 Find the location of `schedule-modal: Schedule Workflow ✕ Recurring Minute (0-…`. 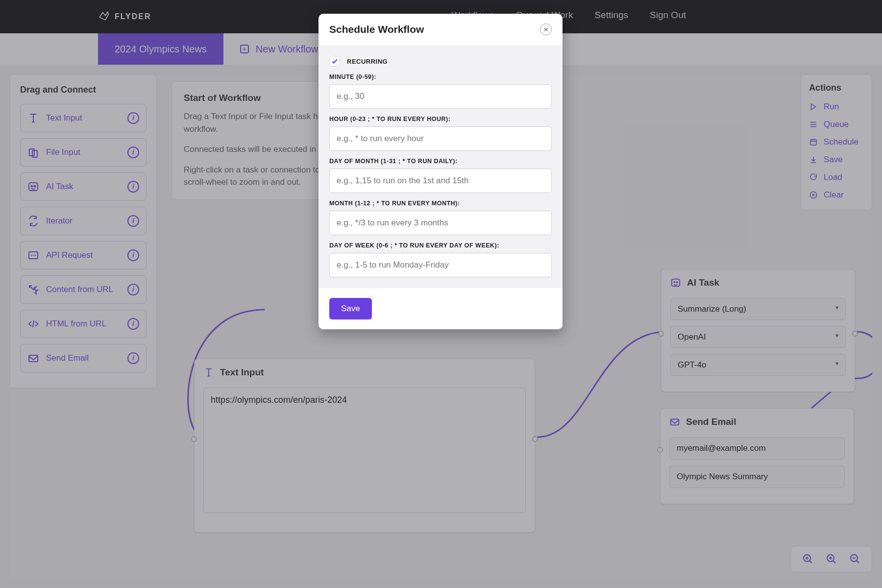

schedule-modal: Schedule Workflow ✕ Recurring Minute (0-… is located at coordinates (441, 172).